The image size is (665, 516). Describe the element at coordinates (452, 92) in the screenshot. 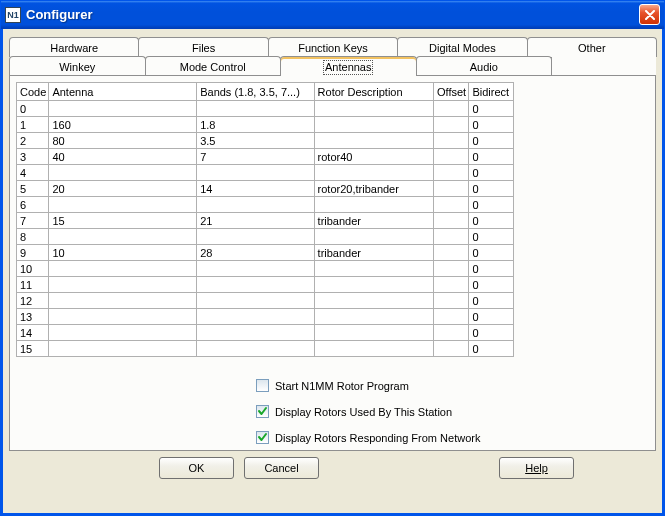

I see `header-offset: Offset` at that location.